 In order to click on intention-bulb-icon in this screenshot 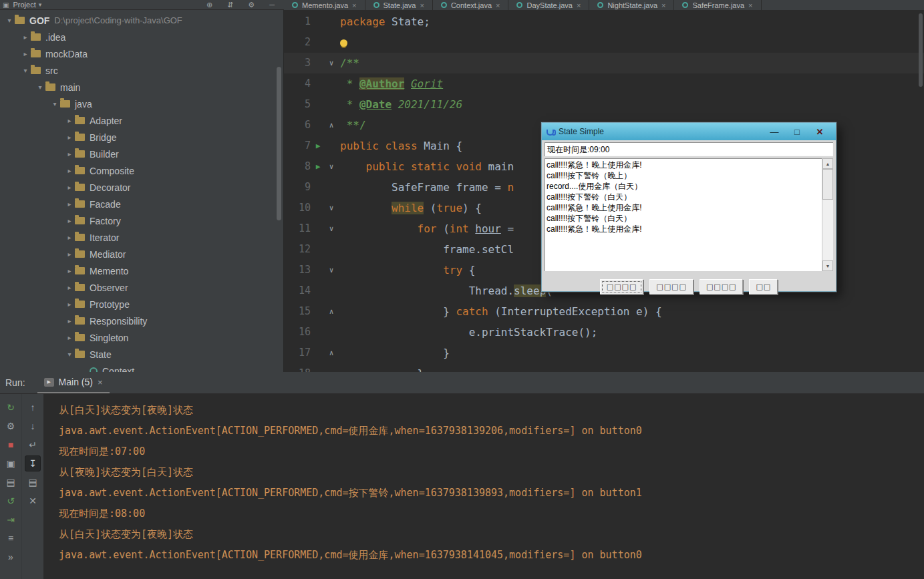, I will do `click(343, 43)`.